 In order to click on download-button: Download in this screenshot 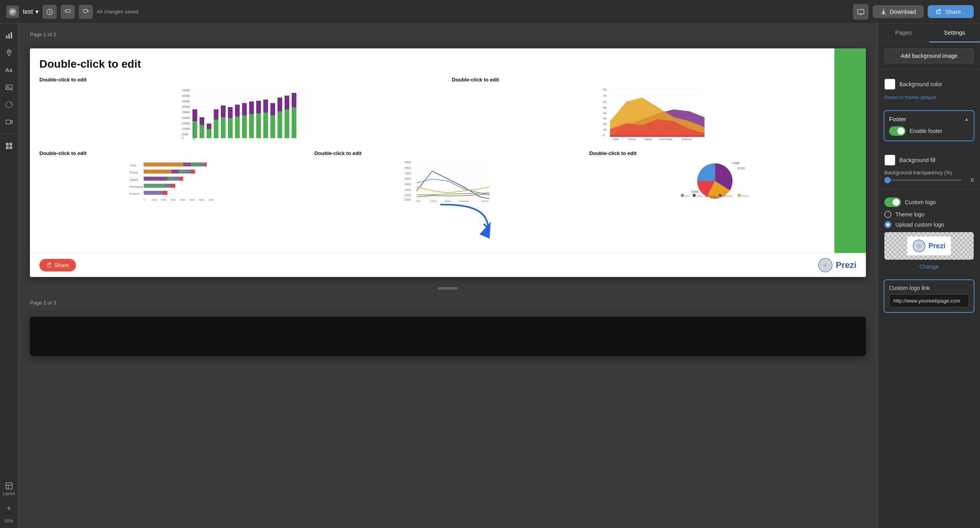, I will do `click(898, 12)`.